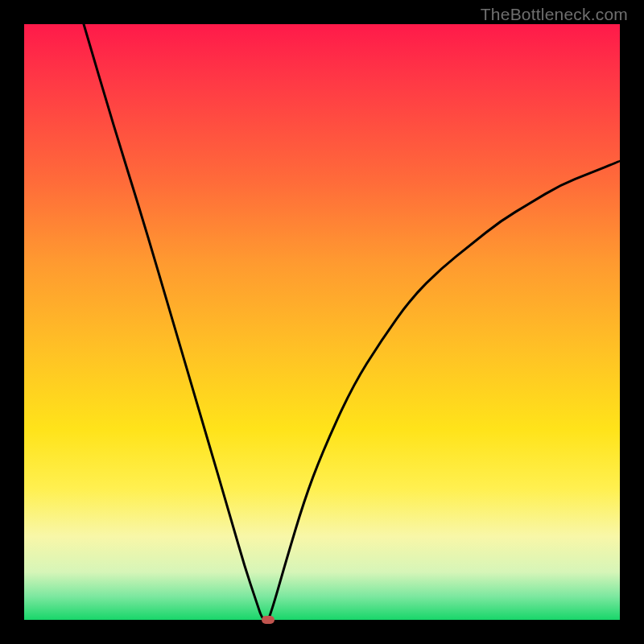  What do you see at coordinates (554, 14) in the screenshot?
I see `watermark-text: TheBottleneck.com` at bounding box center [554, 14].